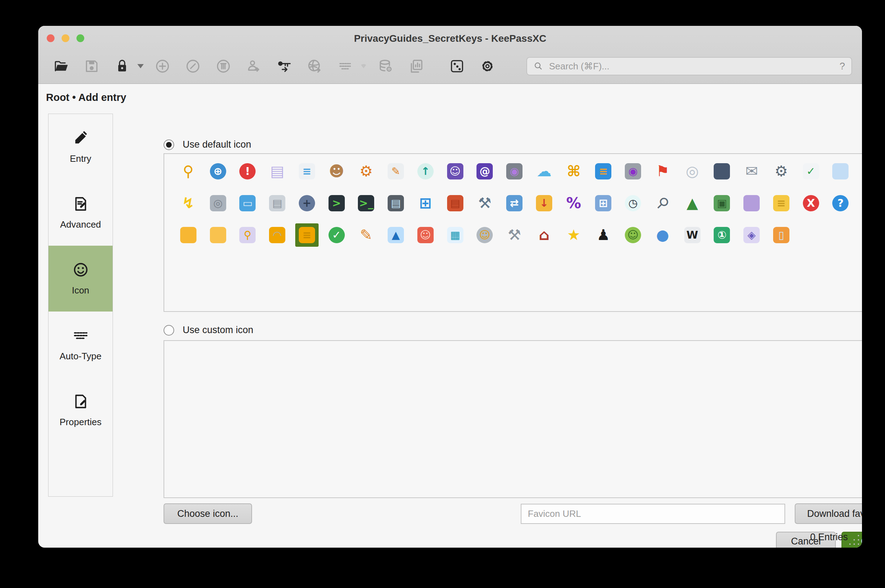 This screenshot has height=588, width=885. Describe the element at coordinates (692, 203) in the screenshot. I see `default-icon-mountains: ▲` at that location.